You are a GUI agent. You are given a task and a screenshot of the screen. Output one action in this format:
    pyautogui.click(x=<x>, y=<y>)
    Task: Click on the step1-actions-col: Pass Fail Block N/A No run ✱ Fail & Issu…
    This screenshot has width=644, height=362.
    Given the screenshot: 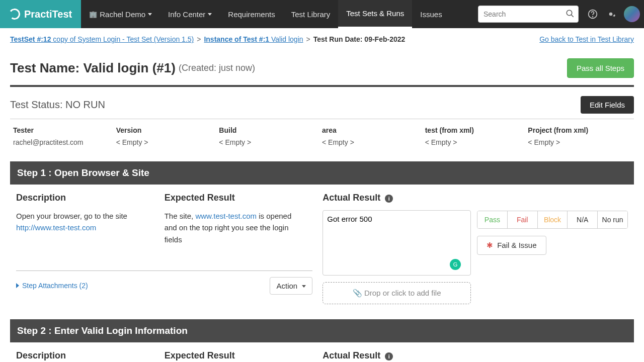 What is the action you would take?
    pyautogui.click(x=552, y=248)
    